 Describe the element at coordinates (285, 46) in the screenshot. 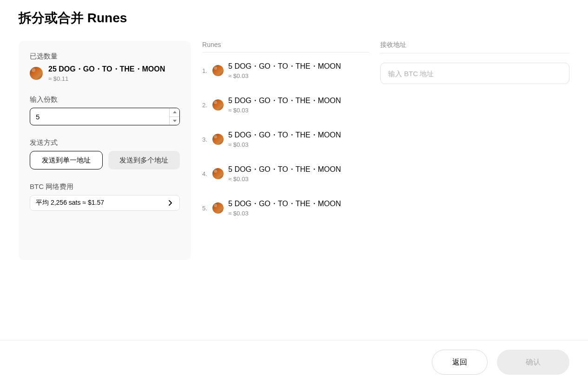

I see `runes-header: Runes` at that location.